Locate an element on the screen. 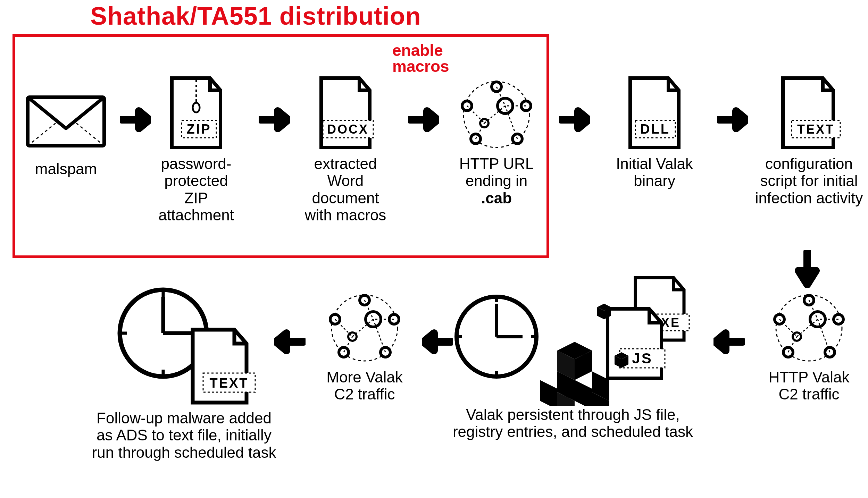 The height and width of the screenshot is (498, 868). zip-tag: ZIP is located at coordinates (199, 129).